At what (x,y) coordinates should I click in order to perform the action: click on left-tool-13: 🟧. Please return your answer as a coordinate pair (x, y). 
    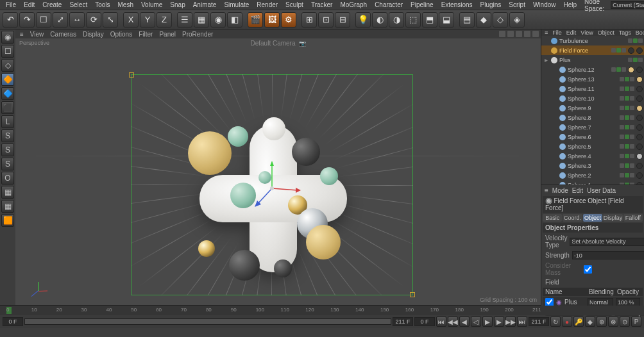
    Looking at the image, I should click on (8, 220).